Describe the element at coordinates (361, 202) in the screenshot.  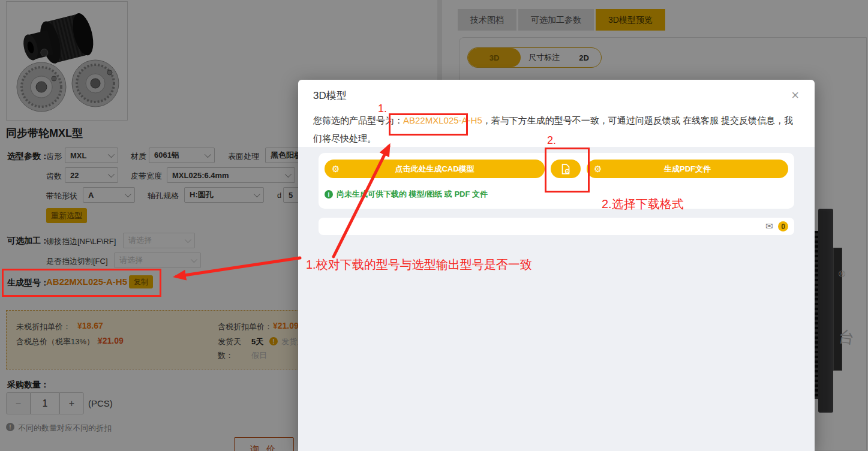
I see `annotation-arrow-to-model-number` at that location.